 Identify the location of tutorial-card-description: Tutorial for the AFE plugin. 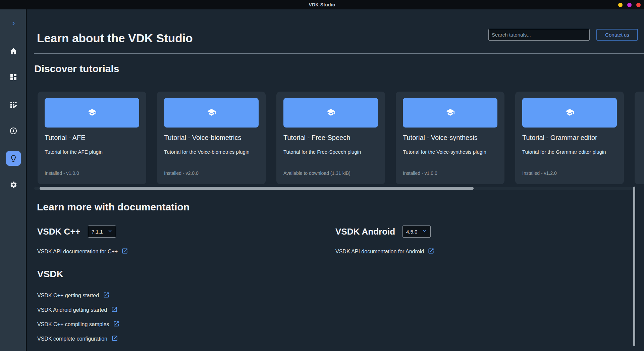
(74, 152).